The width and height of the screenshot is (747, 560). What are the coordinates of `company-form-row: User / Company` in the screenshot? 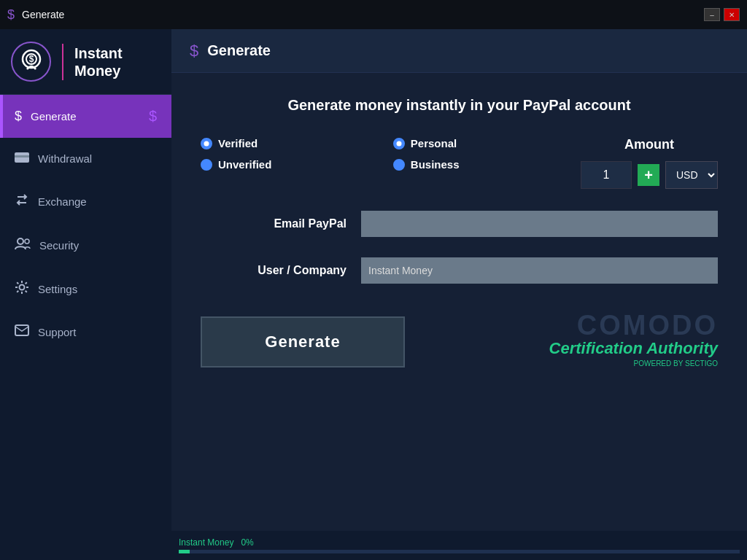 It's located at (460, 271).